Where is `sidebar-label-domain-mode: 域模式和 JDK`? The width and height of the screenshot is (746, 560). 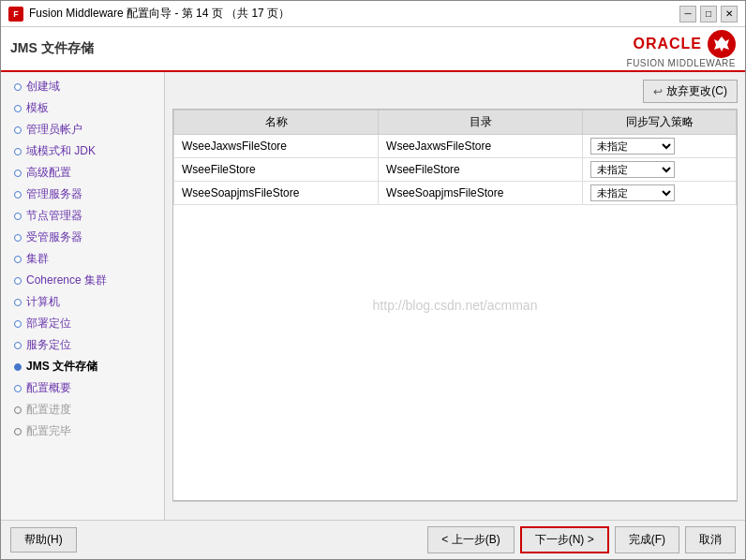 sidebar-label-domain-mode: 域模式和 JDK is located at coordinates (61, 152).